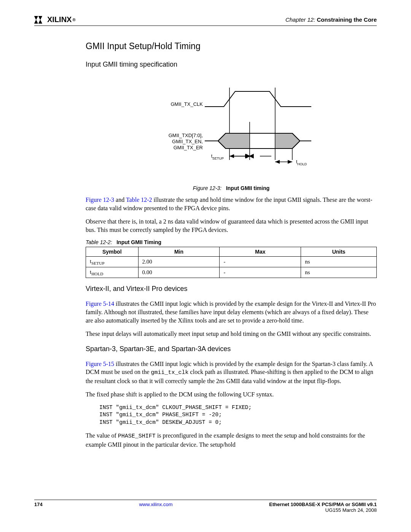 This screenshot has width=411, height=532. I want to click on xref-figure-12-3: Figure 12-3, so click(100, 200).